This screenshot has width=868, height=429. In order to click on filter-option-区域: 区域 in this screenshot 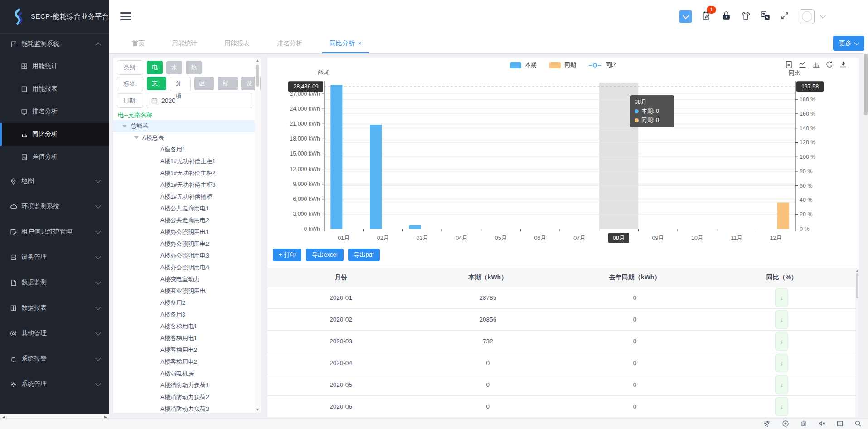, I will do `click(204, 83)`.